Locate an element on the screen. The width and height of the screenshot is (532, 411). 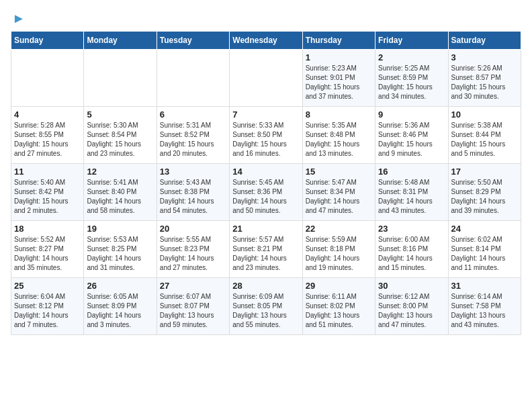
day-number: 19 is located at coordinates (120, 228).